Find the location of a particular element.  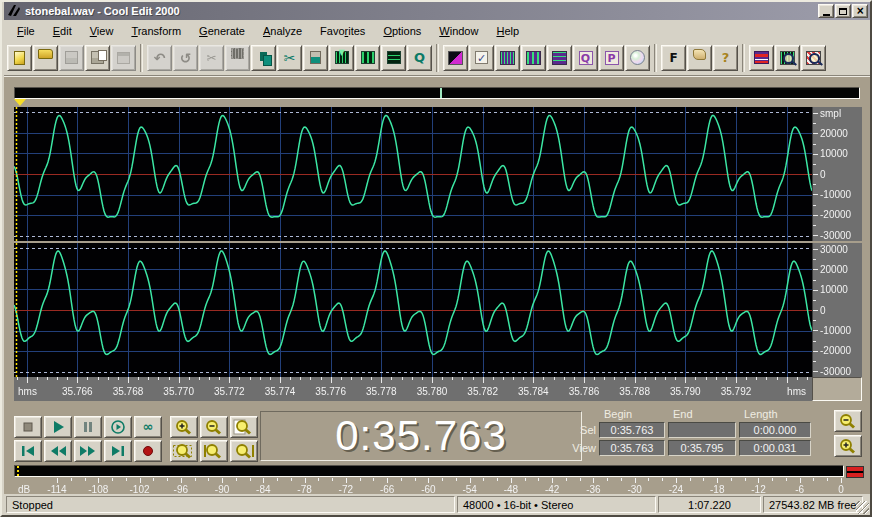

view-begin-value: 0:35.763 is located at coordinates (632, 448).